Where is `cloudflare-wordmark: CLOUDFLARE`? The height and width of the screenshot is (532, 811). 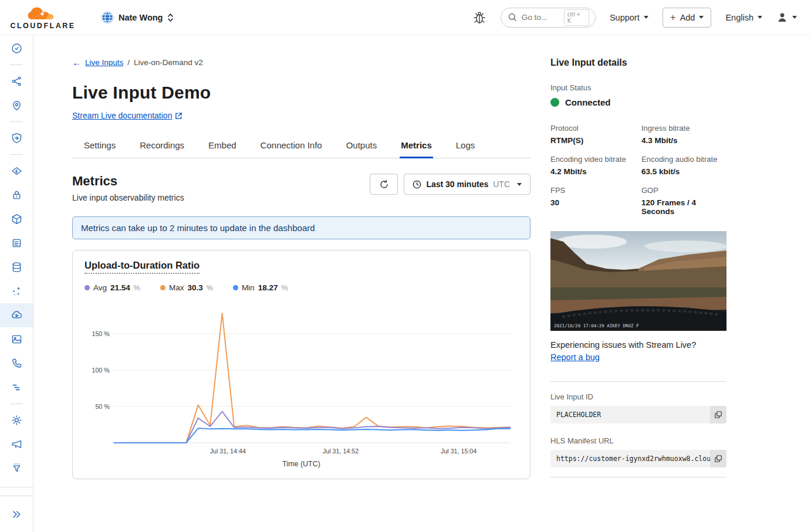 cloudflare-wordmark: CLOUDFLARE is located at coordinates (42, 26).